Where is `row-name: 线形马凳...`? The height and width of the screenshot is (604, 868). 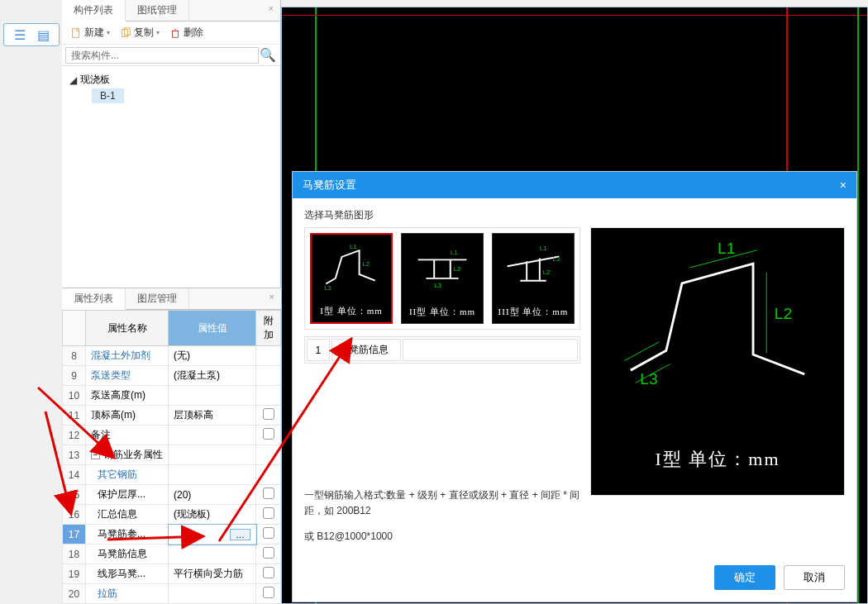
row-name: 线形马凳... is located at coordinates (127, 574).